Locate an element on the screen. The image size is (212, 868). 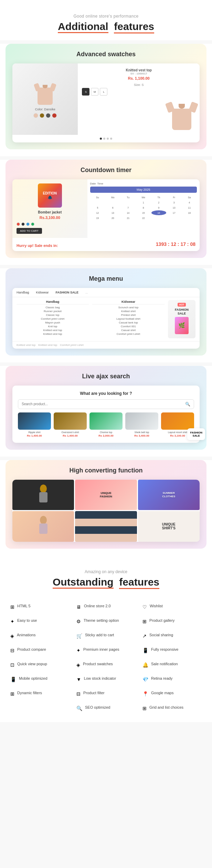
product-id: SV - 1000017 is located at coordinates (139, 74).